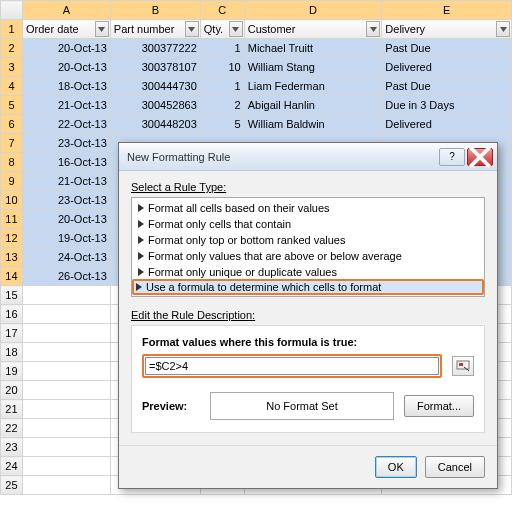 The image size is (512, 520). I want to click on cancel-button: Cancel, so click(455, 467).